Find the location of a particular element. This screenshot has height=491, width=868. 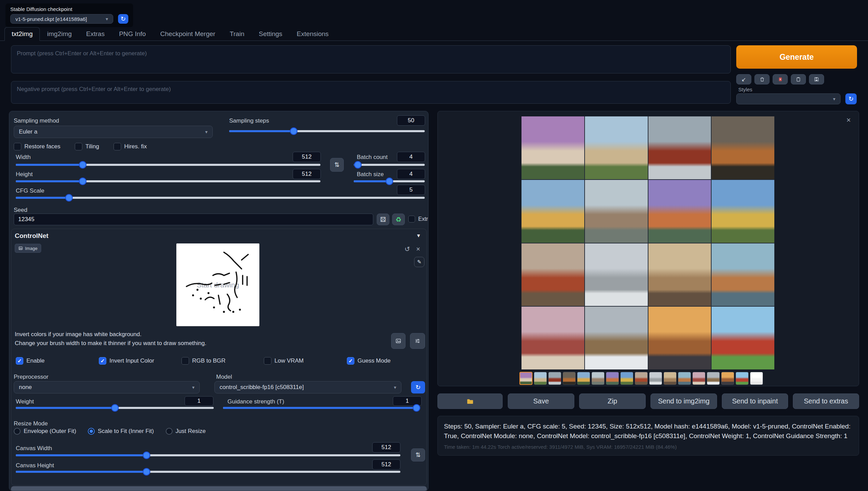

script-section-bar is located at coordinates (219, 489).